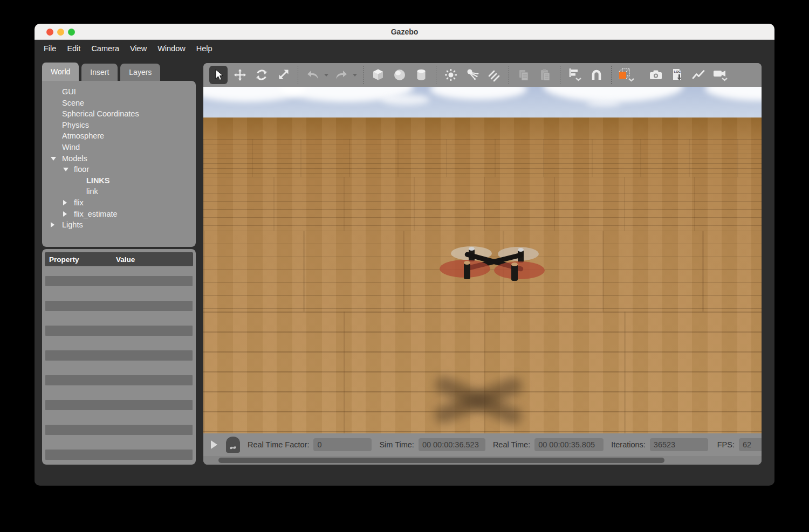 The width and height of the screenshot is (809, 532). I want to click on tree-item-link: link, so click(119, 192).